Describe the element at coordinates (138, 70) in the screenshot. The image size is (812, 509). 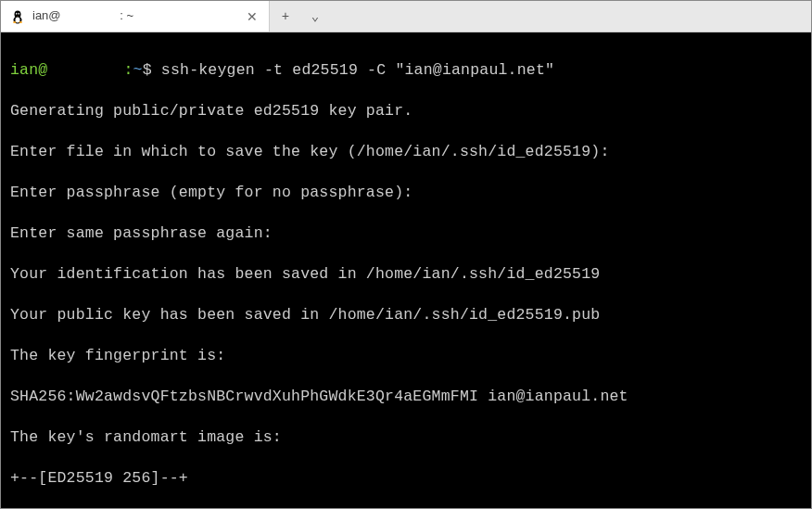
I see `prompt-path: ~` at that location.